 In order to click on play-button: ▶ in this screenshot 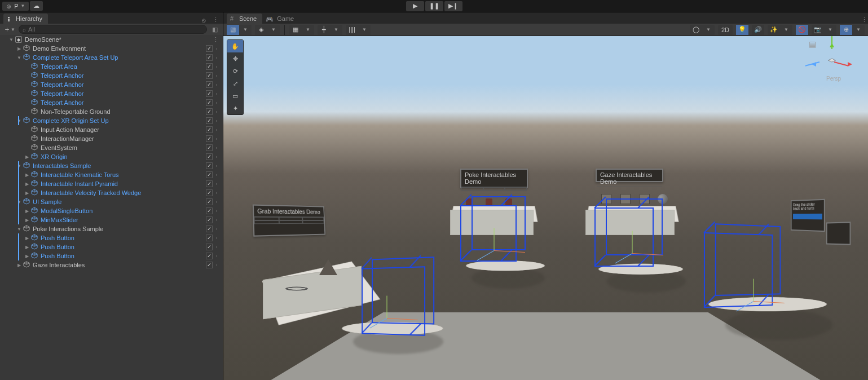, I will do `click(415, 6)`.